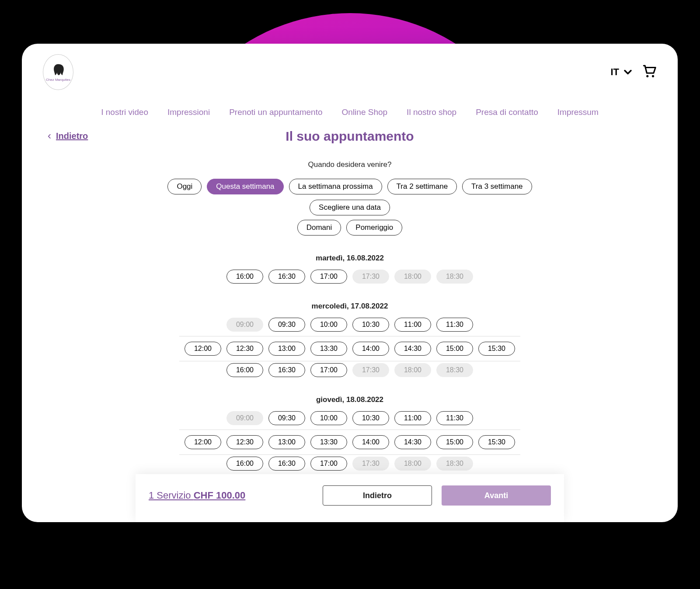 This screenshot has width=700, height=589. What do you see at coordinates (245, 187) in the screenshot?
I see `date-range-chip: Questa settimana` at bounding box center [245, 187].